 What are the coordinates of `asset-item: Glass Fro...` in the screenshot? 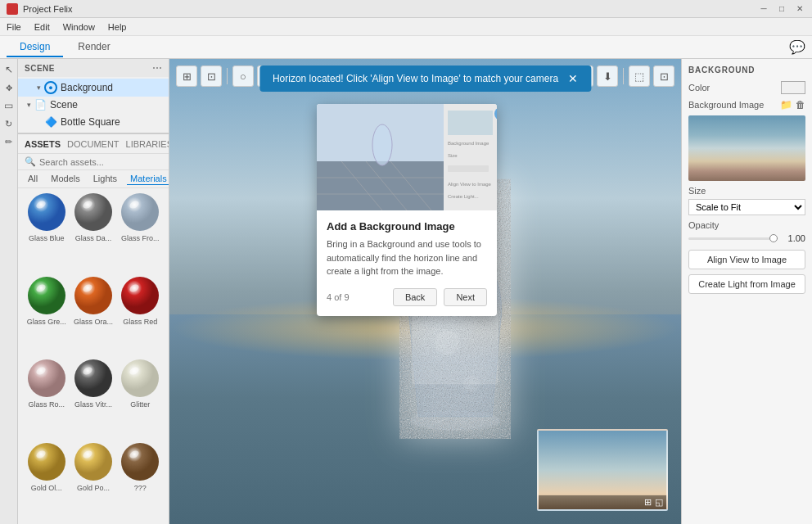 It's located at (141, 232).